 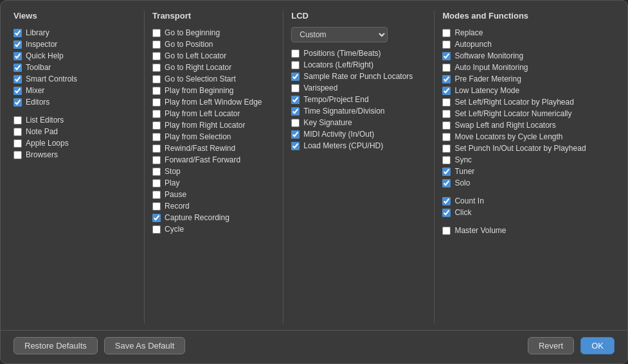 What do you see at coordinates (528, 91) in the screenshot?
I see `list-item: Low Latency Mode` at bounding box center [528, 91].